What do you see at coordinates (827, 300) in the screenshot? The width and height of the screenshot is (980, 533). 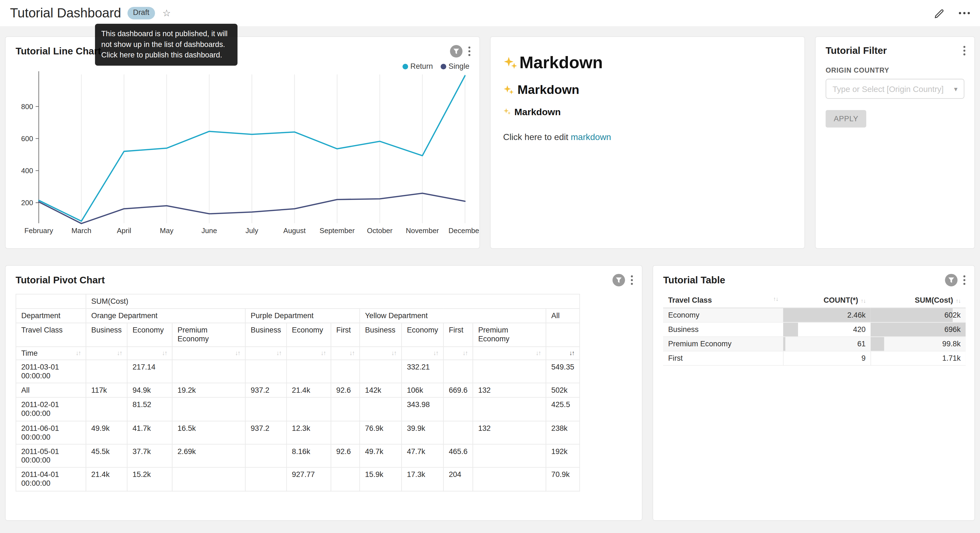 I see `column-header-count: COUNT(*)↑↓` at bounding box center [827, 300].